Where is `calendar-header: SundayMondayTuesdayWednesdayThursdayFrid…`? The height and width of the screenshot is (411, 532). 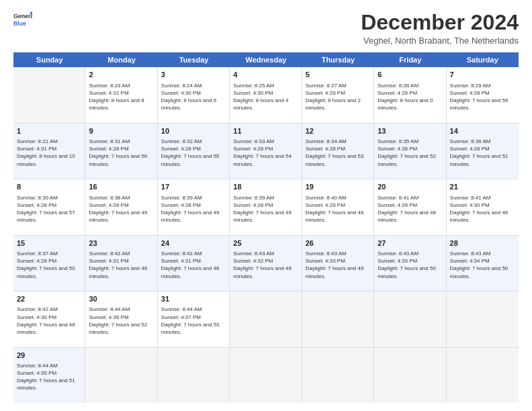
calendar-header: SundayMondayTuesdayWednesdayThursdayFrid… is located at coordinates (266, 60).